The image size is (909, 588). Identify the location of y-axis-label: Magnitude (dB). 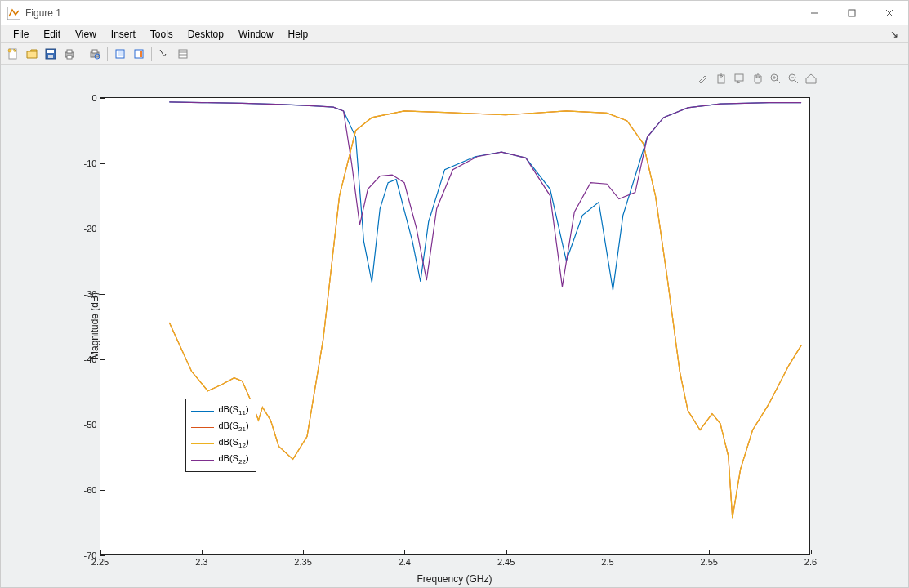
(95, 326).